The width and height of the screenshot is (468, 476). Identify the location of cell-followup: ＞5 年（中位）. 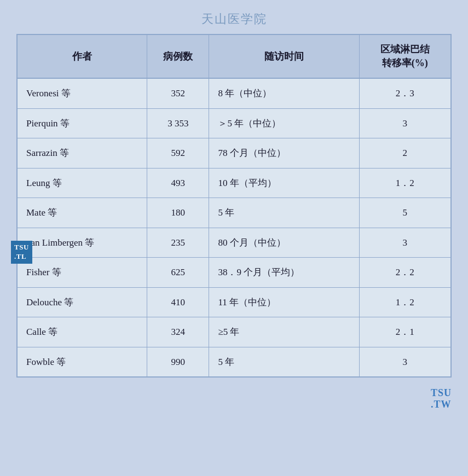
(284, 124).